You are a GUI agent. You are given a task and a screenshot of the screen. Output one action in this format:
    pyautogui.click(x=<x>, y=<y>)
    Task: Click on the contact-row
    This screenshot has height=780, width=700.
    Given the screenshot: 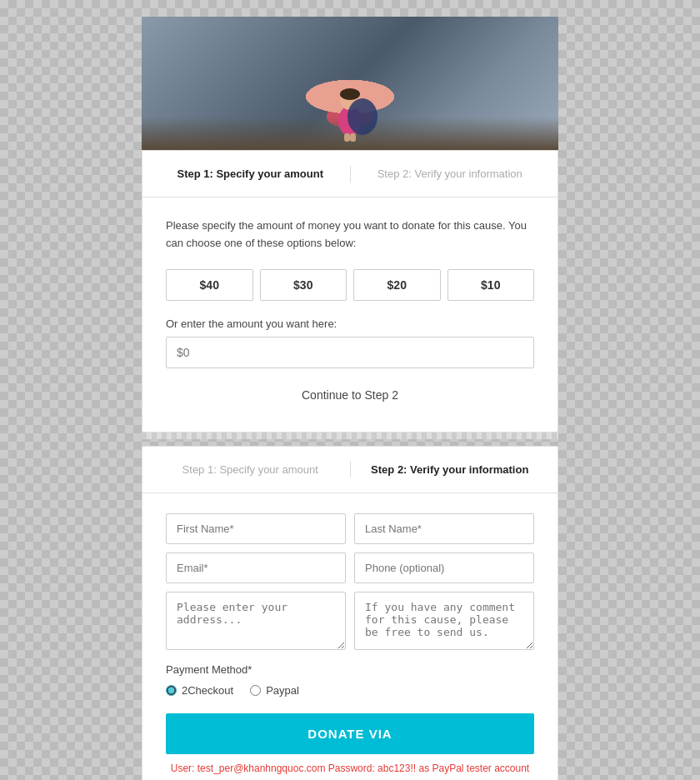 What is the action you would take?
    pyautogui.click(x=350, y=568)
    